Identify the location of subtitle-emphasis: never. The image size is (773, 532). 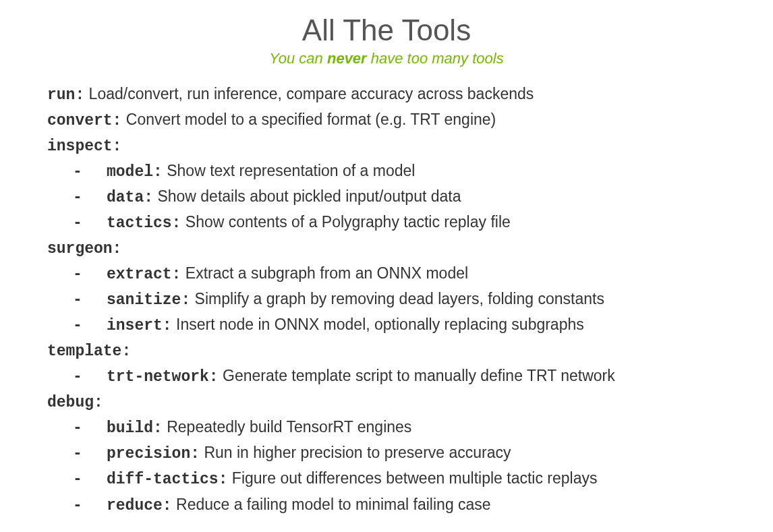
(347, 58).